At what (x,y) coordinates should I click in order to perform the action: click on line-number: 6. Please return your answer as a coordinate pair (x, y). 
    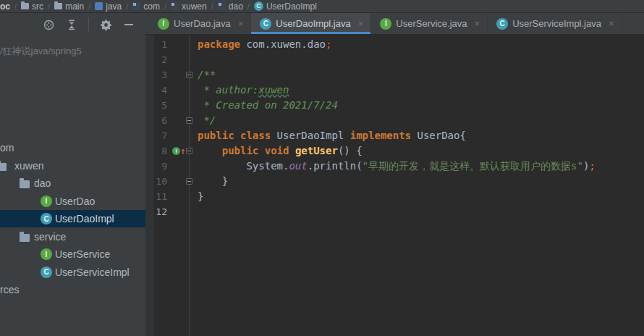
    Looking at the image, I should click on (161, 120).